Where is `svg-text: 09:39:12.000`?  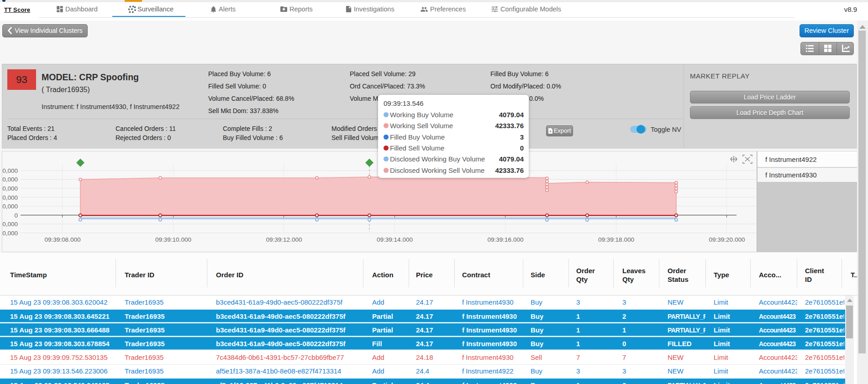 svg-text: 09:39:12.000 is located at coordinates (284, 240).